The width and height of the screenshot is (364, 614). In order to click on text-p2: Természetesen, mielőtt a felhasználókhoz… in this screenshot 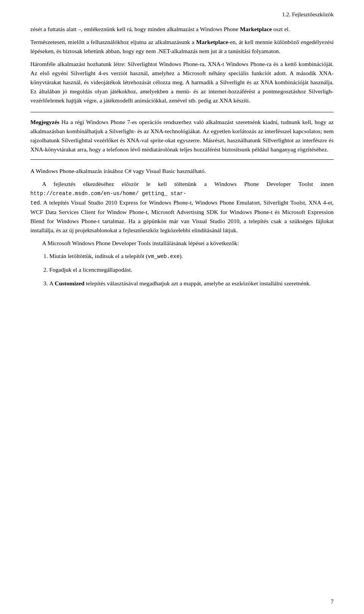, I will do `click(182, 46)`.